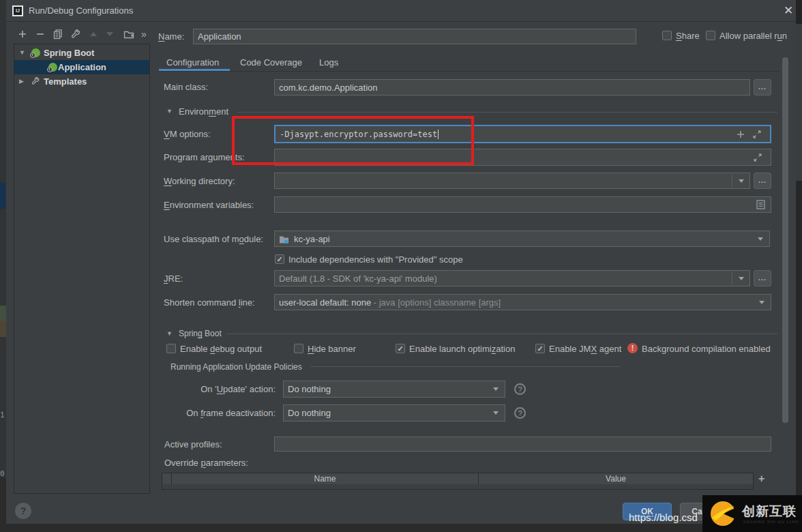 This screenshot has height=532, width=802. What do you see at coordinates (312, 239) in the screenshot?
I see `module-value: kc-ya-api` at bounding box center [312, 239].